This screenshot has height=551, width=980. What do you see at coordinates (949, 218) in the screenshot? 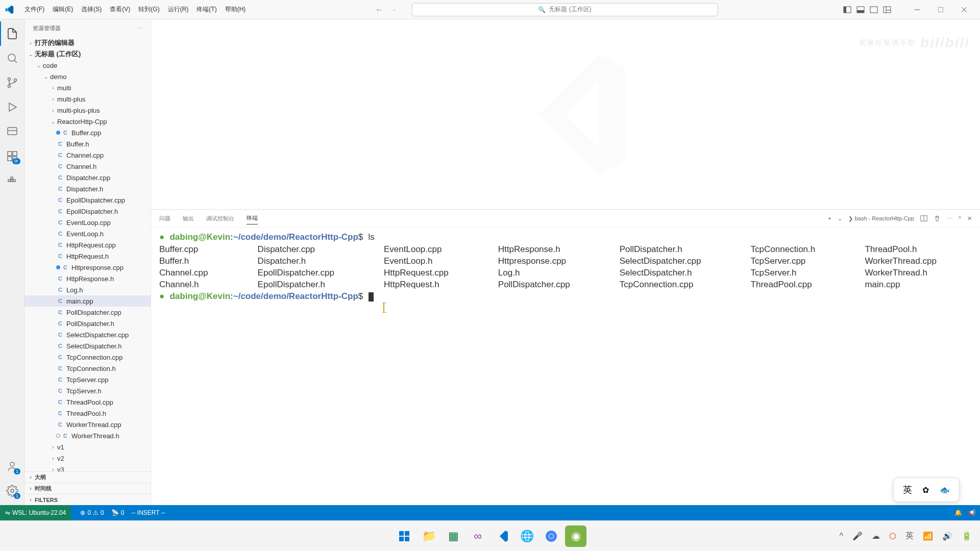
I see `terminal-more-icon: ⋯` at bounding box center [949, 218].